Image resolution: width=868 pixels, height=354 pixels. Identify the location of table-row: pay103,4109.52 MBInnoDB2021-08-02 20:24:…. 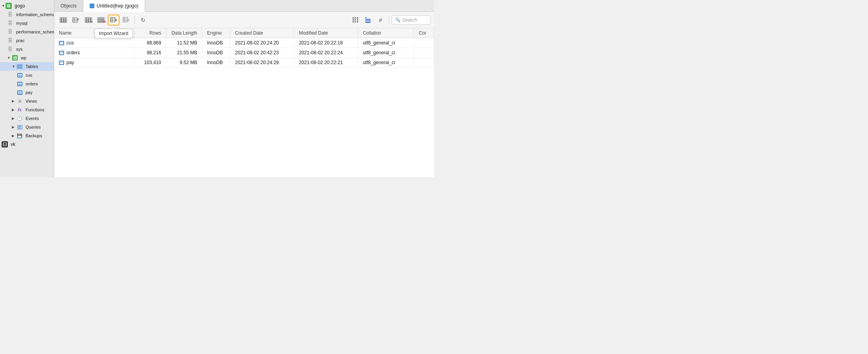
(244, 63).